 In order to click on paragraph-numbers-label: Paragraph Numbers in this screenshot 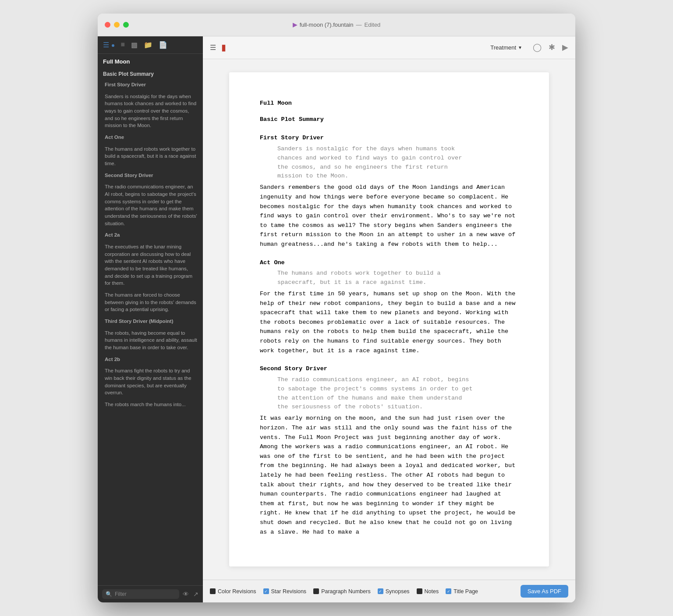, I will do `click(346, 591)`.